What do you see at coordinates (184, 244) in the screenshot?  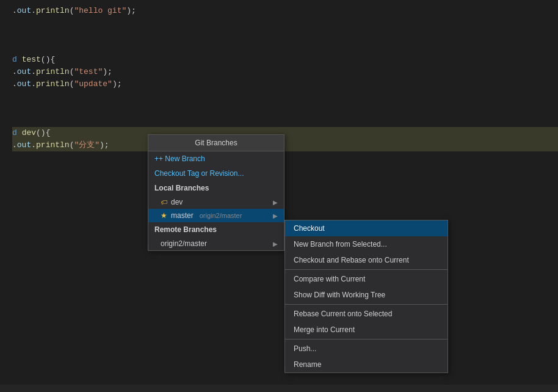 I see `branch-origin-left: origin2/master` at bounding box center [184, 244].